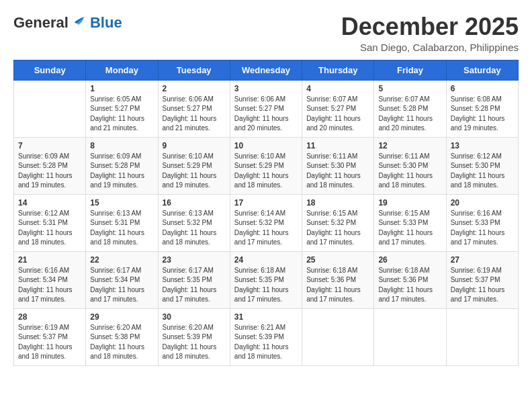  What do you see at coordinates (122, 279) in the screenshot?
I see `table-row: 22Sunrise: 6:17 AMSunset: 5:34 PMDayligh…` at bounding box center [122, 279].